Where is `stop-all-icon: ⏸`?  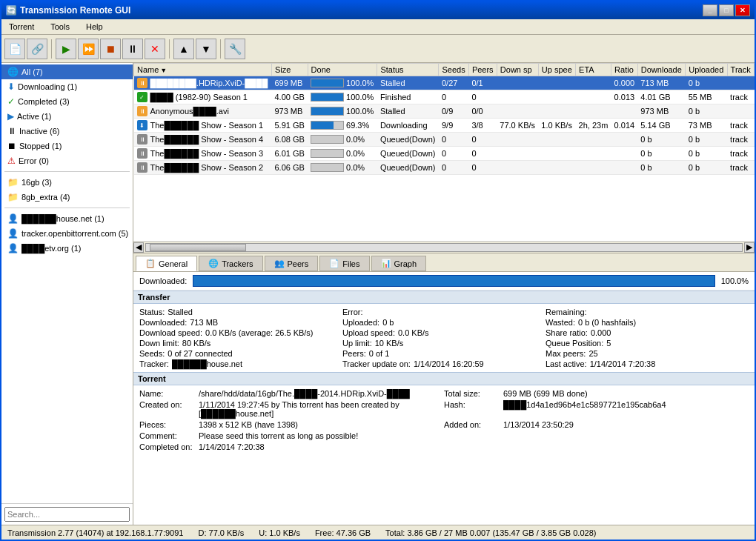
stop-all-icon: ⏸ is located at coordinates (133, 49).